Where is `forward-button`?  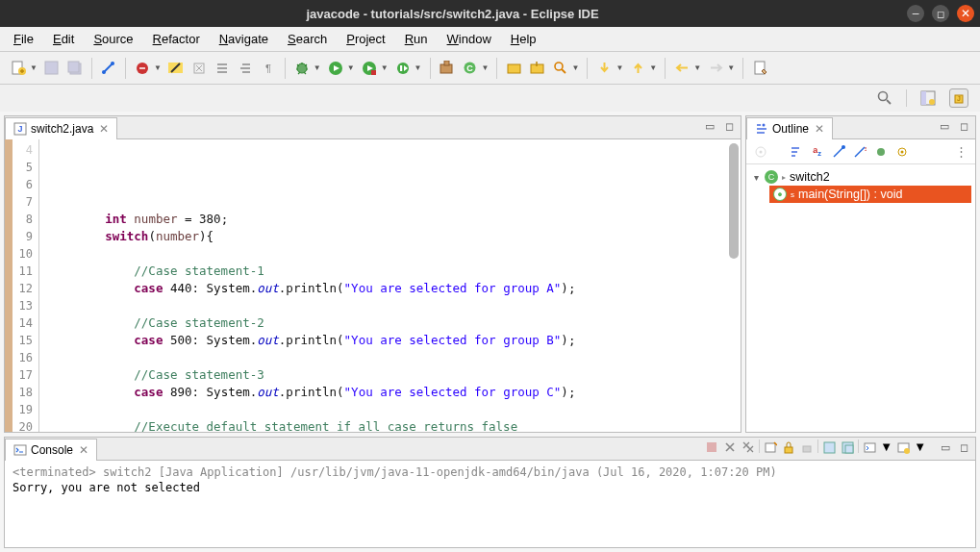 forward-button is located at coordinates (716, 68).